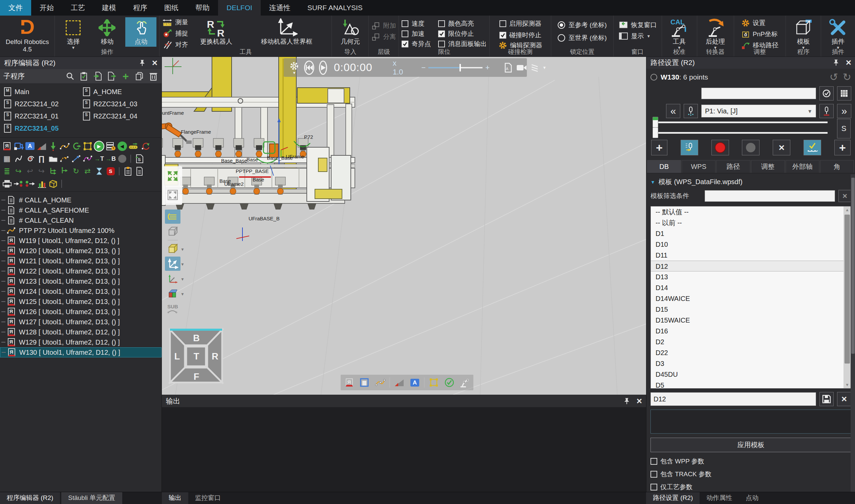  I want to click on statement-row: ЯW125 [ Utool1, Uframe2, D13, () ], so click(81, 302).